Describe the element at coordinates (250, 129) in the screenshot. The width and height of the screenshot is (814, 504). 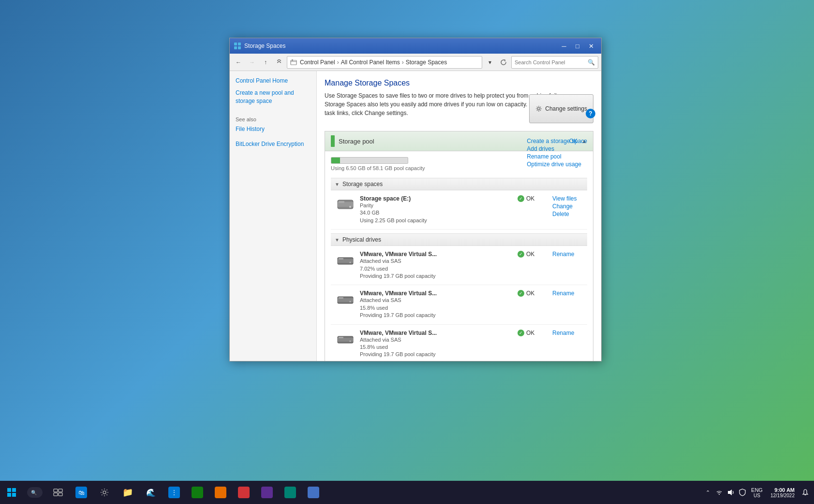
I see `sidebar-item-file-history: File History` at that location.